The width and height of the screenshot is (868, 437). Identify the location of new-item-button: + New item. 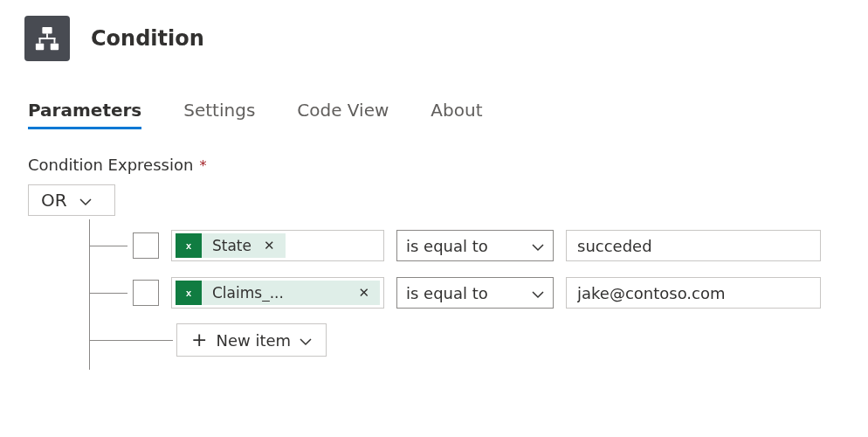
(251, 340).